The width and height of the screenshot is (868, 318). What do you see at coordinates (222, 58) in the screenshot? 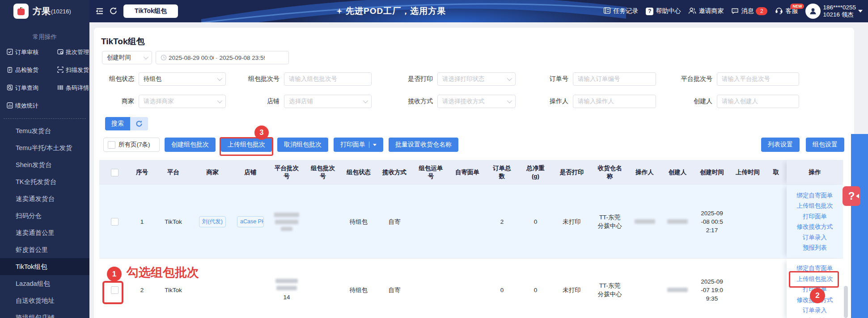
I see `date-range-picker: 2025-08-29 00:00 - 2025-09-08 23:59` at bounding box center [222, 58].